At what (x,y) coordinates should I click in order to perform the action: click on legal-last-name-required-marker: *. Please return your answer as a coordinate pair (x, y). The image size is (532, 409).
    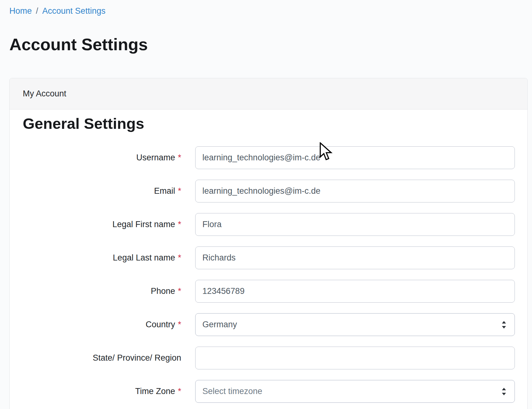
    Looking at the image, I should click on (180, 258).